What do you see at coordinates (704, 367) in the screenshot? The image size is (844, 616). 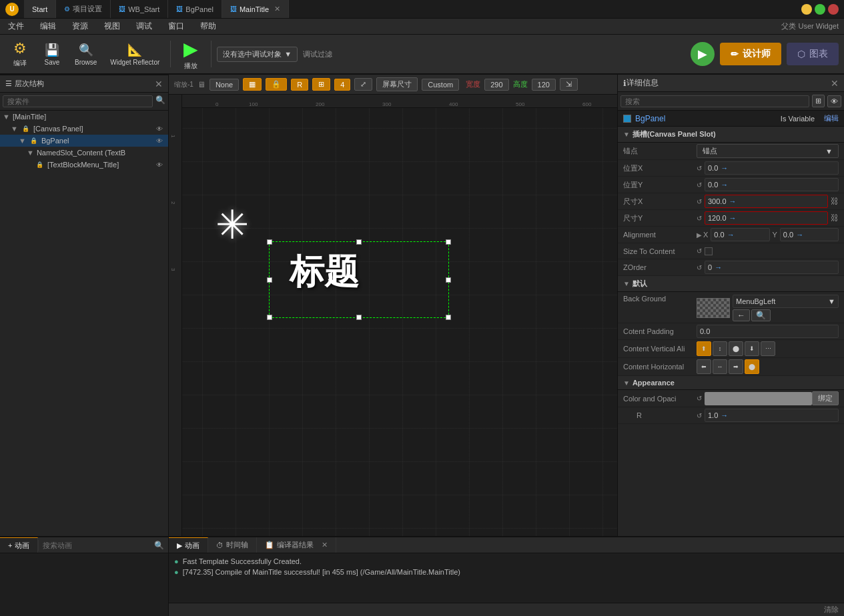 I see `horiz-align-left: ⬅` at bounding box center [704, 367].